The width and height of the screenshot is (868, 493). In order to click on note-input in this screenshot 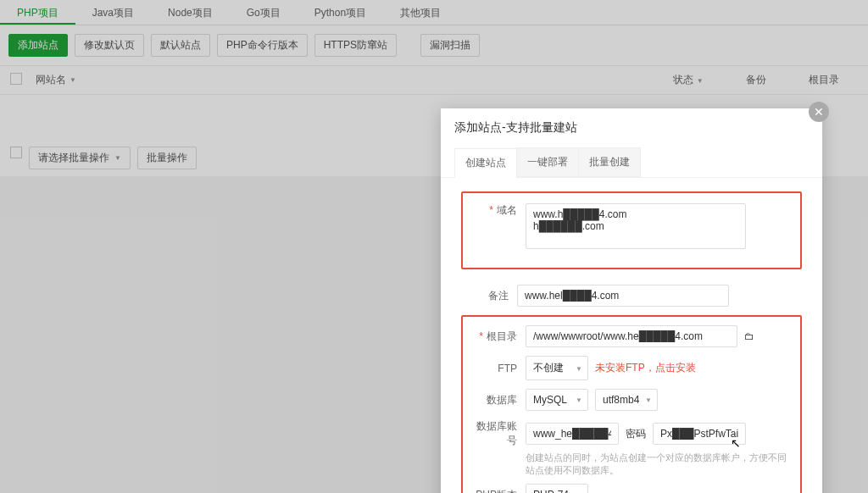, I will do `click(623, 296)`.